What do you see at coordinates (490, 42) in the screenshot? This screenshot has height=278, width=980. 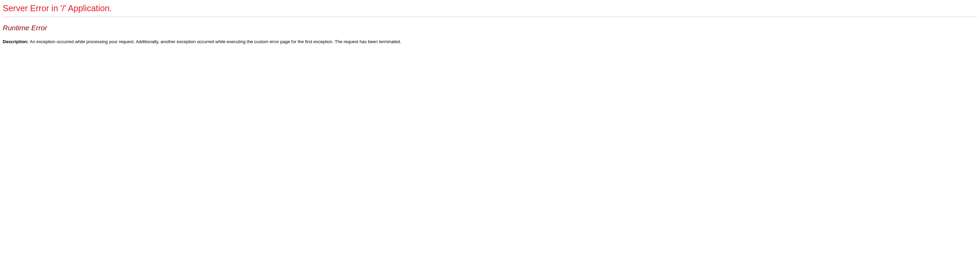 I see `error-description: Description: An exception occurred while…` at bounding box center [490, 42].